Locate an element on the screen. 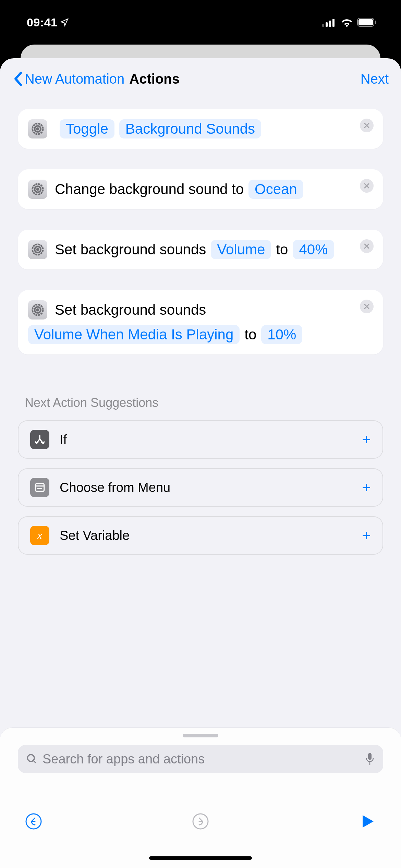  page-title: Actions is located at coordinates (154, 79).